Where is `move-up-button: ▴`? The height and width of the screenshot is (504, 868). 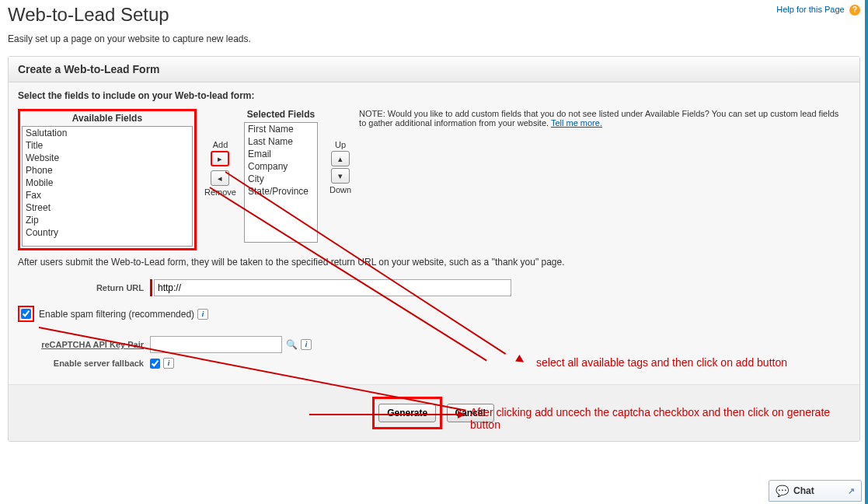
move-up-button: ▴ is located at coordinates (340, 159).